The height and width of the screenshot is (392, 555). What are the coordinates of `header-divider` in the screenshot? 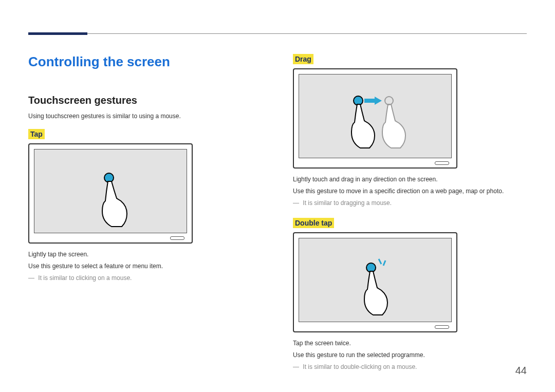 It's located at (278, 34).